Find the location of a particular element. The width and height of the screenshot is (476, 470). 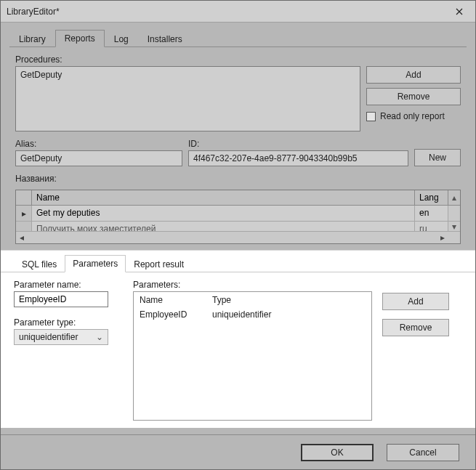

names-row: Получить моих заместителей ru ▾ is located at coordinates (238, 227).